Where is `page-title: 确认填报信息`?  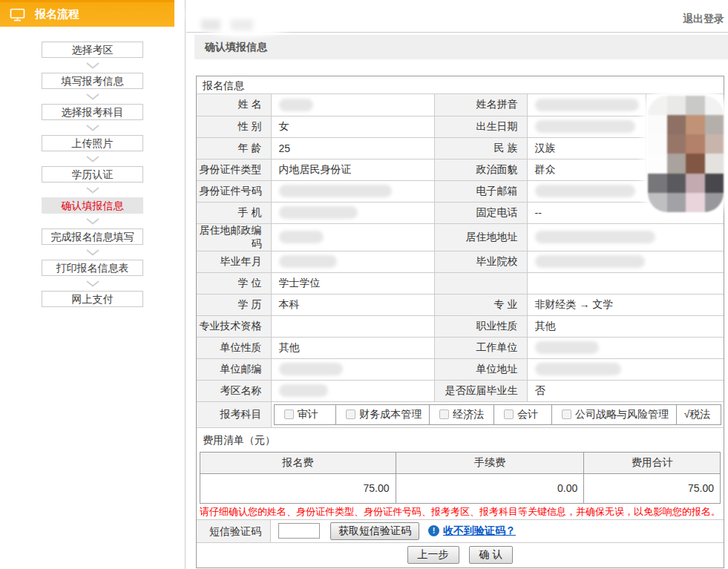
page-title: 确认填报信息 is located at coordinates (462, 47).